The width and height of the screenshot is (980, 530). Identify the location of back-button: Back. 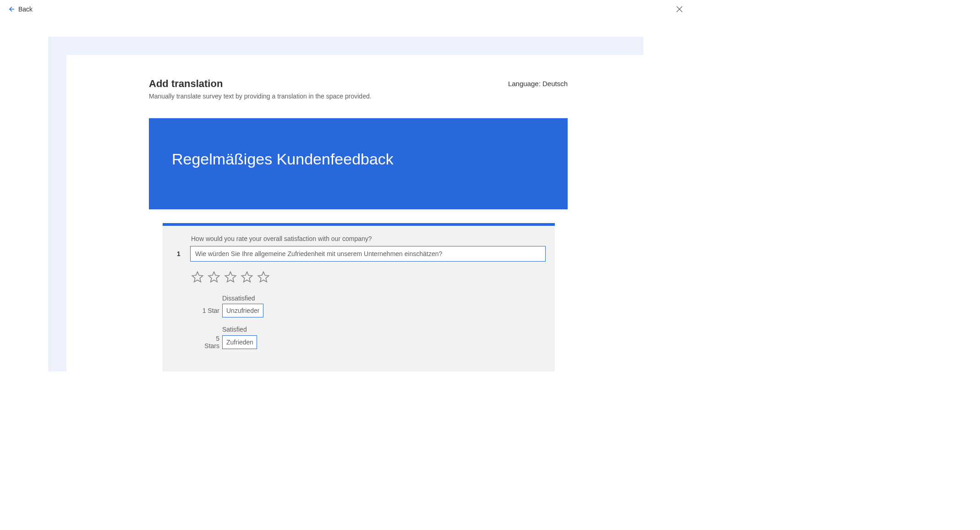
(20, 9).